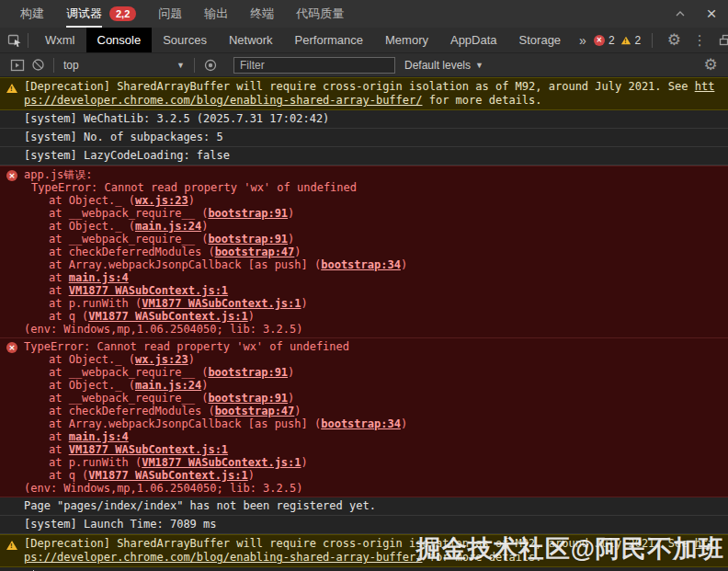  What do you see at coordinates (364, 138) in the screenshot?
I see `console-log-entry: [system] No. of subpackages: 5` at bounding box center [364, 138].